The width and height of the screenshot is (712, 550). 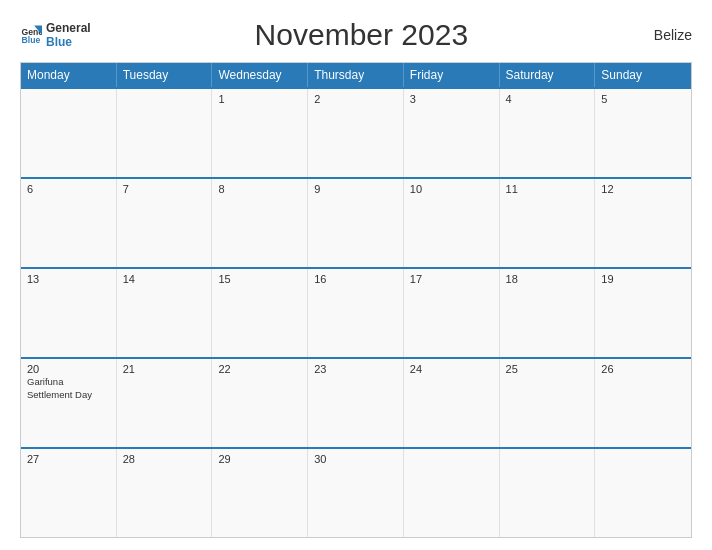 I want to click on cal-cell-r4-c5, so click(x=548, y=493).